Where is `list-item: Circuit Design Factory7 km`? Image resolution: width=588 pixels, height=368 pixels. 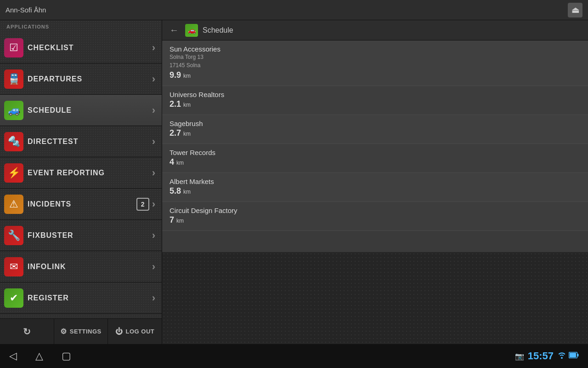 list-item: Circuit Design Factory7 km is located at coordinates (375, 216).